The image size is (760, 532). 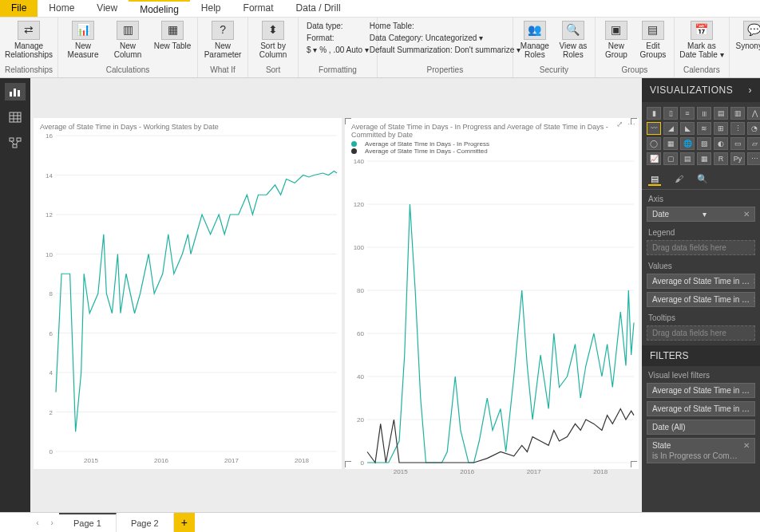 What do you see at coordinates (38, 522) in the screenshot?
I see `page-prev-button: ‹` at bounding box center [38, 522].